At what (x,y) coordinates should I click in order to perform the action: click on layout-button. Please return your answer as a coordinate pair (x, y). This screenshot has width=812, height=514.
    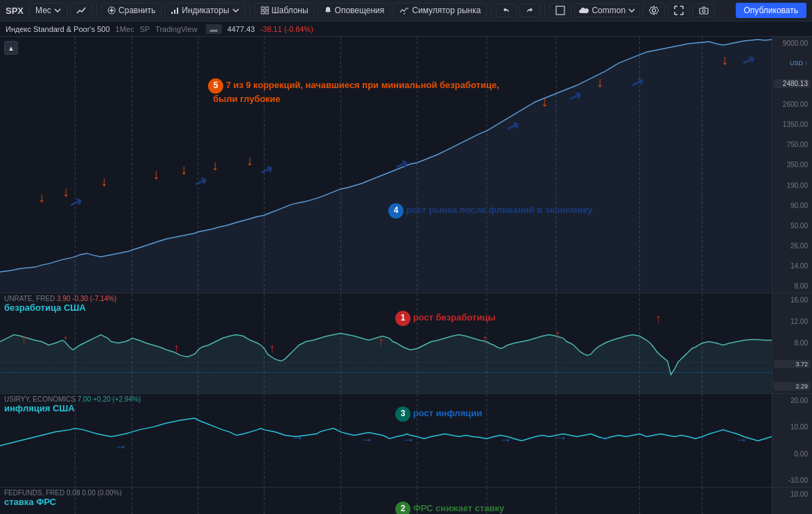
    Looking at the image, I should click on (560, 10).